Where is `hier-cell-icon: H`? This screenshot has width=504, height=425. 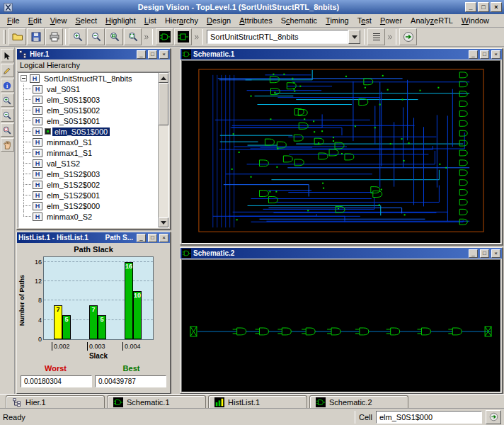 hier-cell-icon: H is located at coordinates (38, 206).